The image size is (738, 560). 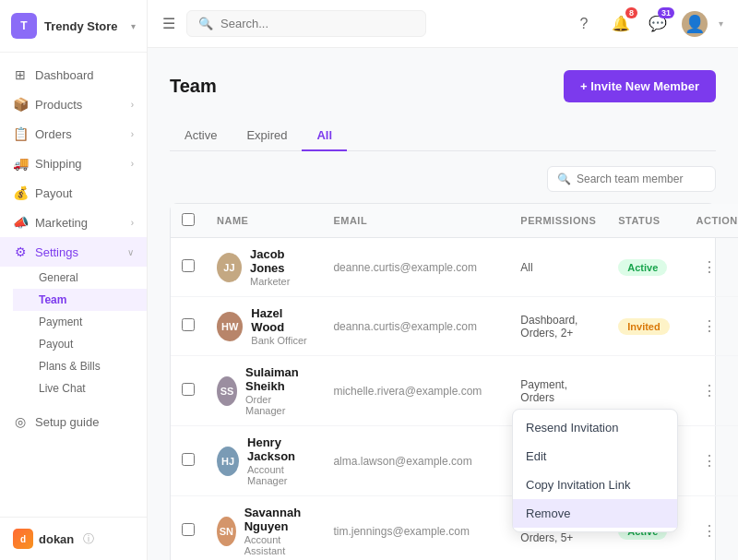 What do you see at coordinates (595, 428) in the screenshot?
I see `context-resend: Resend Invitation` at bounding box center [595, 428].